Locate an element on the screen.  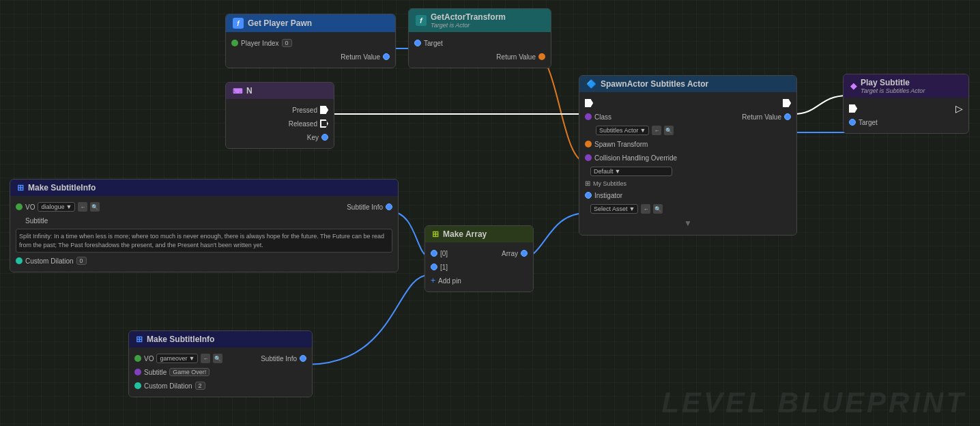
play-subtitle-title: Play Subtitle is located at coordinates (893, 83).